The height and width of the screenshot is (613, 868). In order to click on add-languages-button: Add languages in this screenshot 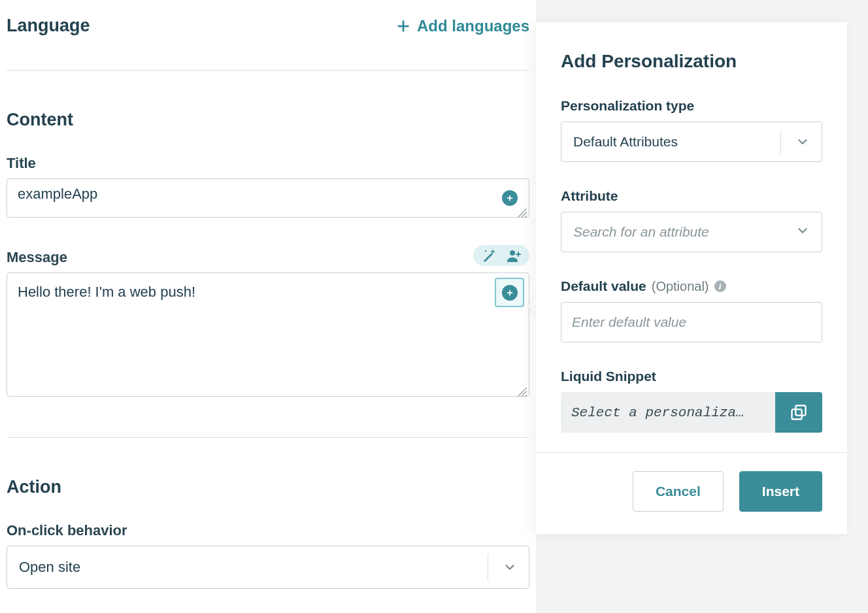, I will do `click(463, 26)`.